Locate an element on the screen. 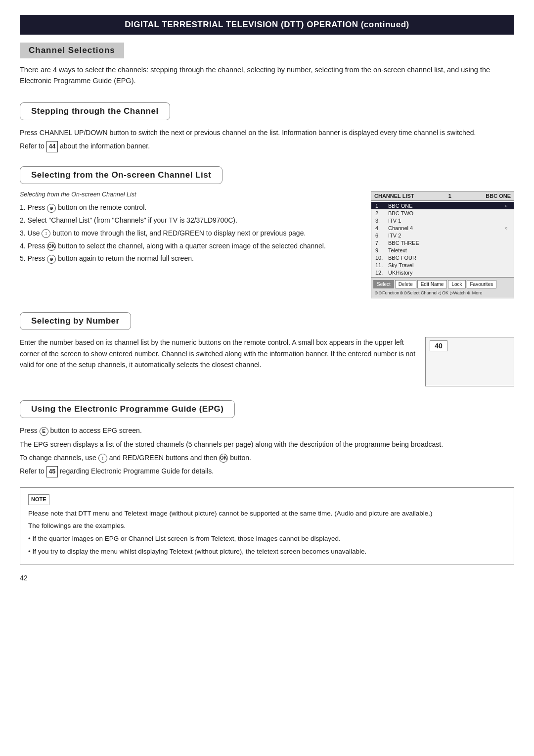 Image resolution: width=534 pixels, height=756 pixels. note-list: If the quarter images on EPG or Channel … is located at coordinates (267, 545).